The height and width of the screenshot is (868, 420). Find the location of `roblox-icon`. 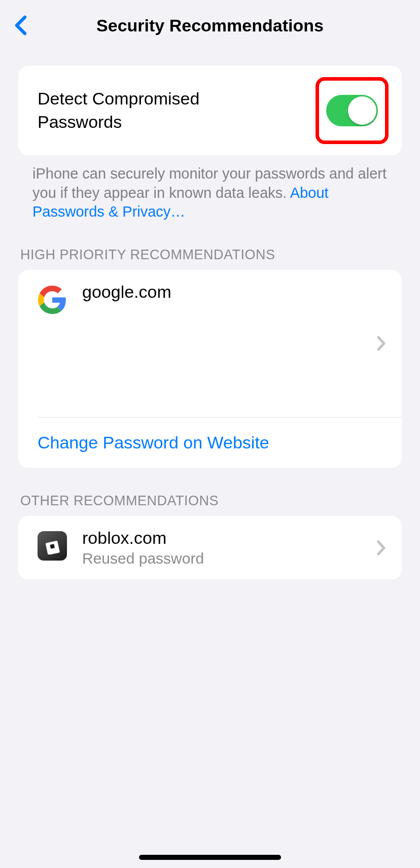

roblox-icon is located at coordinates (52, 546).